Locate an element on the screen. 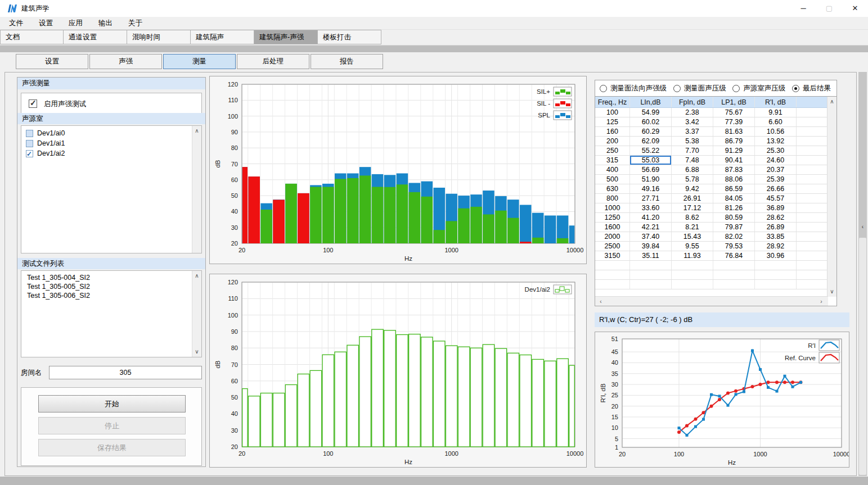 The width and height of the screenshot is (868, 485). test-file-item: Test 1_305-006_SI2 is located at coordinates (111, 296).